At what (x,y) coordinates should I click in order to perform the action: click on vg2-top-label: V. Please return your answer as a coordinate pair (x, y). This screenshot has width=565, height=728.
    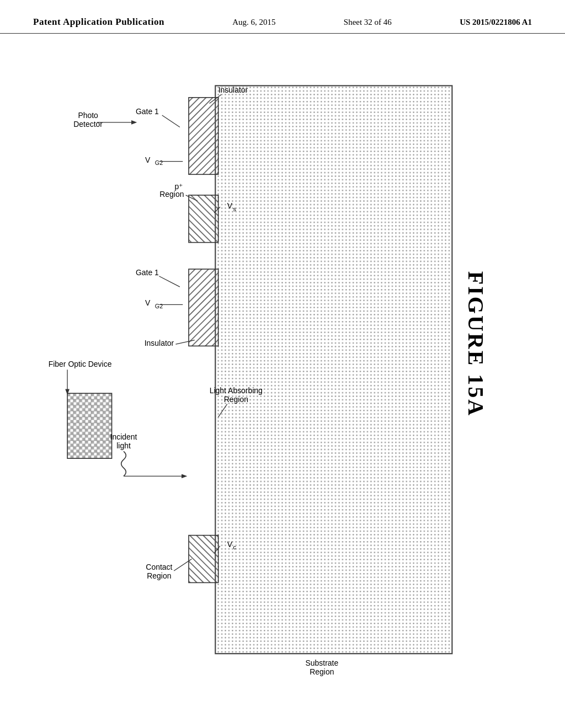
    Looking at the image, I should click on (148, 160).